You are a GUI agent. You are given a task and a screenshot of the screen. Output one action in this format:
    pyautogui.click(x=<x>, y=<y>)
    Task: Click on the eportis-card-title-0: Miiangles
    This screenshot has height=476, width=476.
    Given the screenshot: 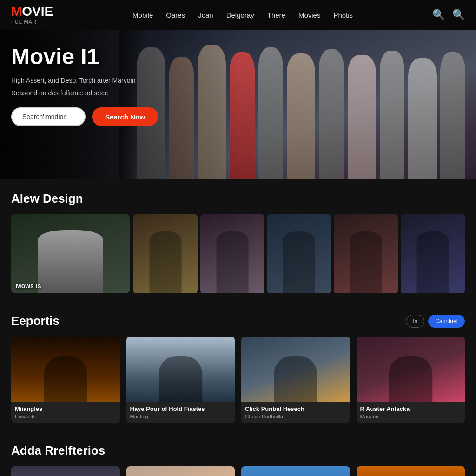 What is the action you would take?
    pyautogui.click(x=66, y=409)
    